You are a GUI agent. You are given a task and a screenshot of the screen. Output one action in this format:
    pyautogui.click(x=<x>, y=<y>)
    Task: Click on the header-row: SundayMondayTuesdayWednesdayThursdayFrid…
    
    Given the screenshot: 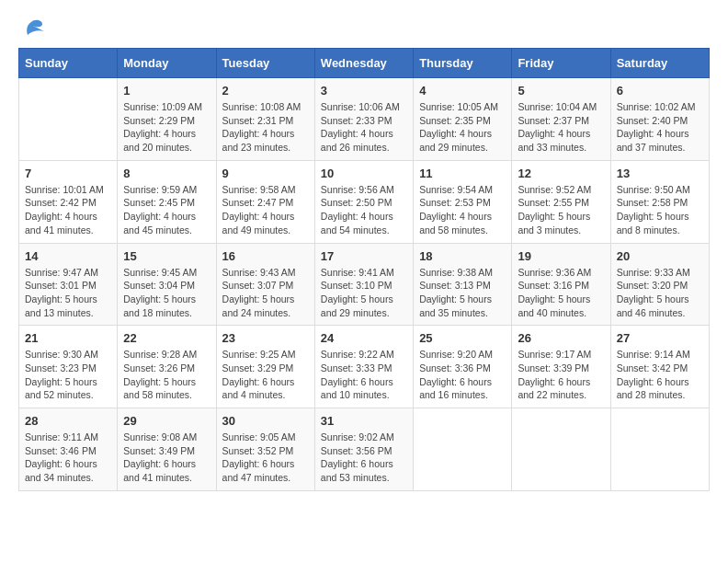 What is the action you would take?
    pyautogui.click(x=364, y=63)
    